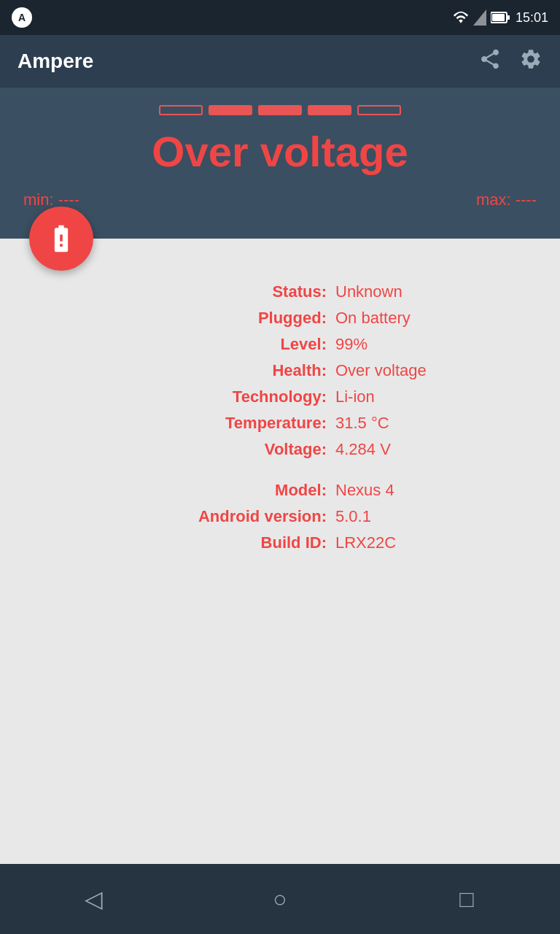 This screenshot has height=934, width=560. Describe the element at coordinates (381, 371) in the screenshot. I see `info-value: Over voltage` at that location.